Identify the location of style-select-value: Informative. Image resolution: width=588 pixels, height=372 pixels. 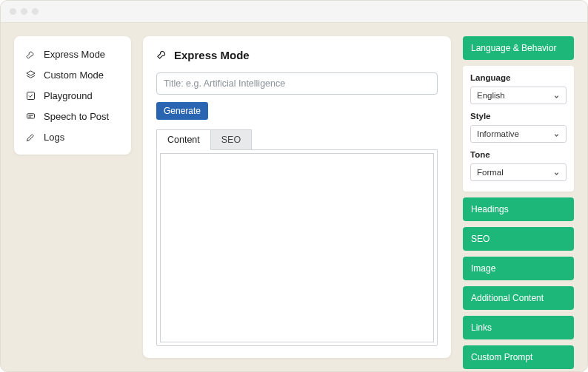
(498, 134).